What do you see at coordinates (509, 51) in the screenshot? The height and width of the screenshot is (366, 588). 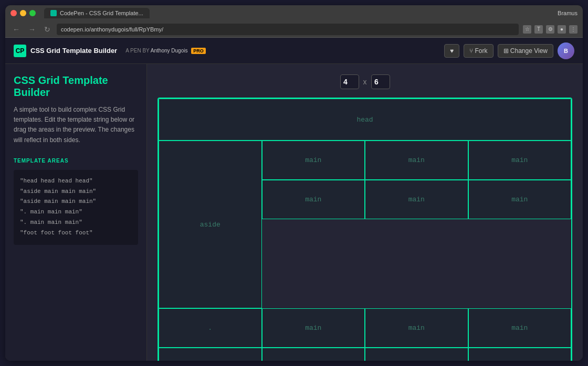 I see `topbar-actions: ♥ ⑂ Fork ⊞ Change View B` at bounding box center [509, 51].